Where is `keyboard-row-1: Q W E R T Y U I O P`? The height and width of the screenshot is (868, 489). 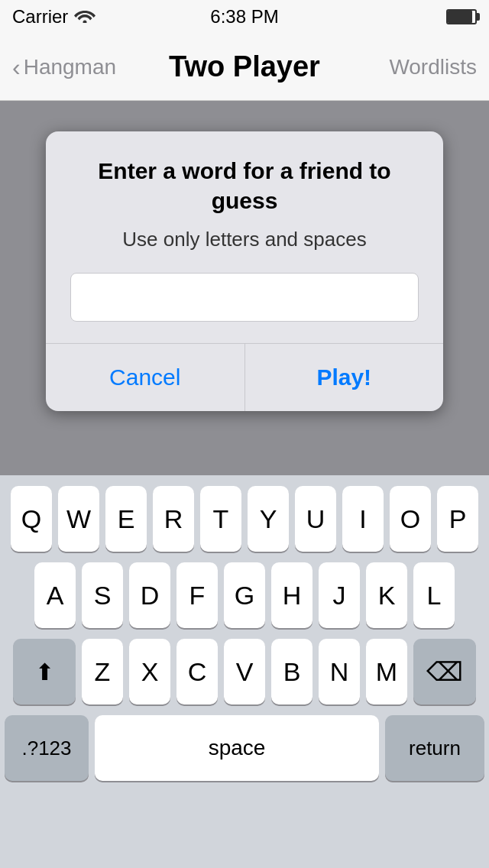
keyboard-row-1: Q W E R T Y U I O P is located at coordinates (244, 519).